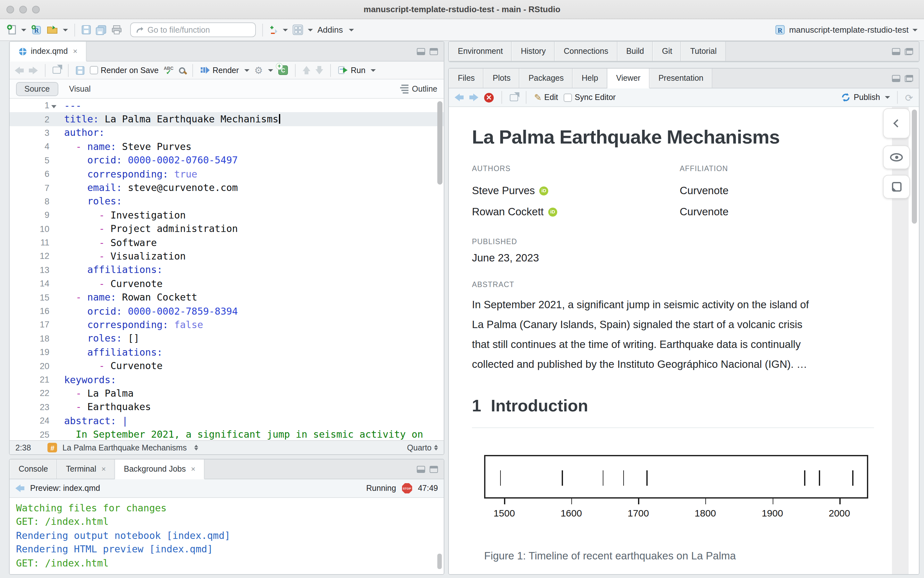 The height and width of the screenshot is (578, 924). I want to click on line-number: 11, so click(29, 242).